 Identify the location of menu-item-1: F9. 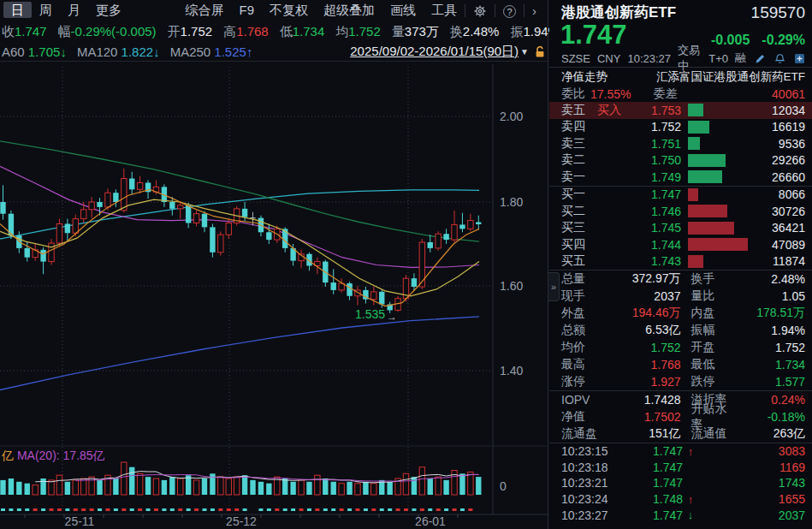
(246, 10).